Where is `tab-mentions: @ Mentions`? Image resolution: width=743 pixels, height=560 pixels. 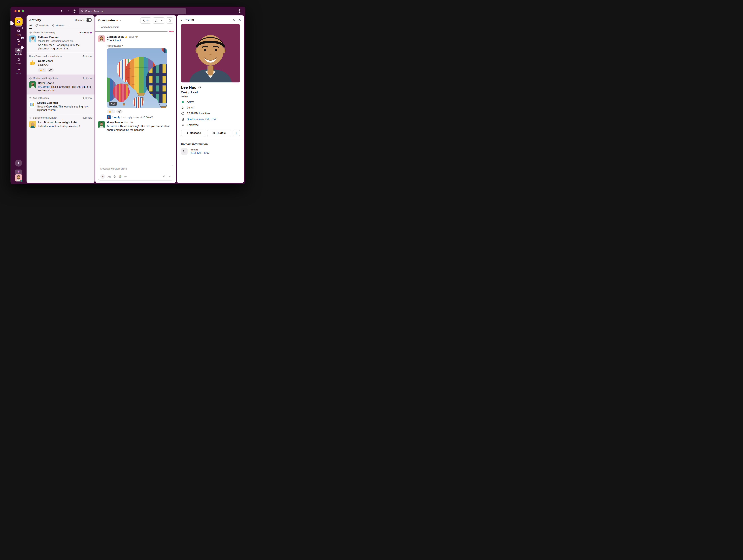
tab-mentions: @ Mentions is located at coordinates (42, 26).